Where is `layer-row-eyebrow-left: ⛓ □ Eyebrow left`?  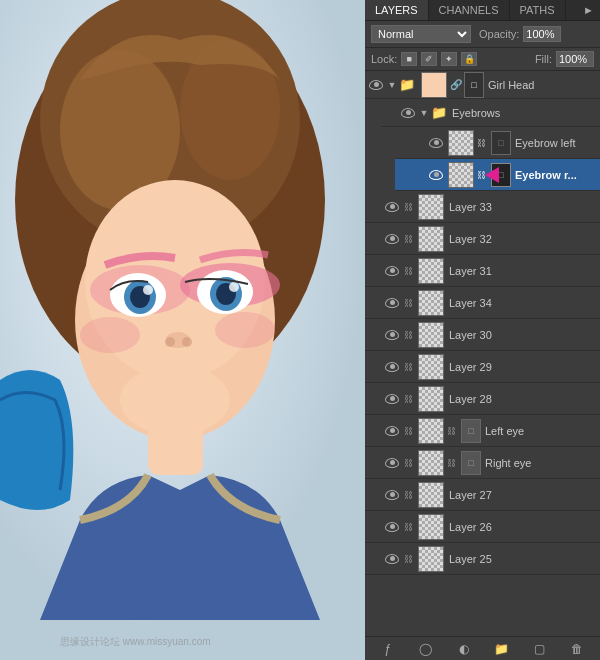 layer-row-eyebrow-left: ⛓ □ Eyebrow left is located at coordinates (498, 143).